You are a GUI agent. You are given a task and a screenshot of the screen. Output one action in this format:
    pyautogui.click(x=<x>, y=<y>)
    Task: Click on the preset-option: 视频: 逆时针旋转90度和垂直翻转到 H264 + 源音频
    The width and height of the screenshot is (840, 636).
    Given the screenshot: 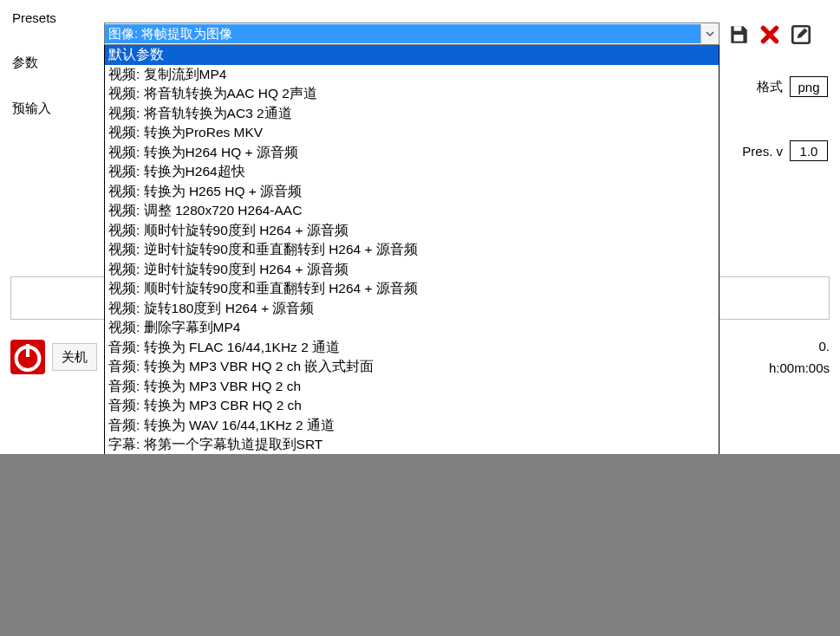 What is the action you would take?
    pyautogui.click(x=412, y=250)
    